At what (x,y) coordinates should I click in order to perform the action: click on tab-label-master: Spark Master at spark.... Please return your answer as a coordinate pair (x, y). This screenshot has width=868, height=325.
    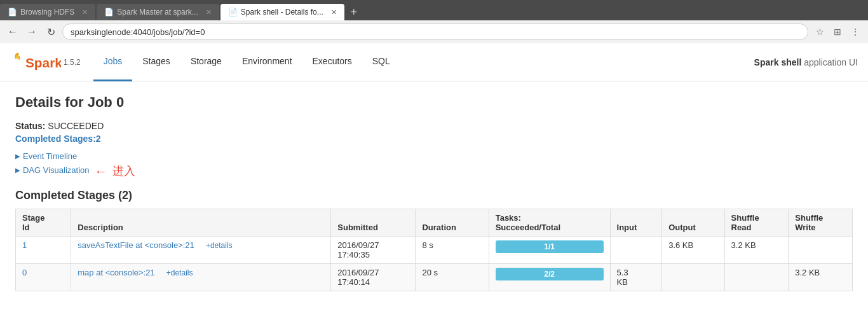
    Looking at the image, I should click on (158, 12).